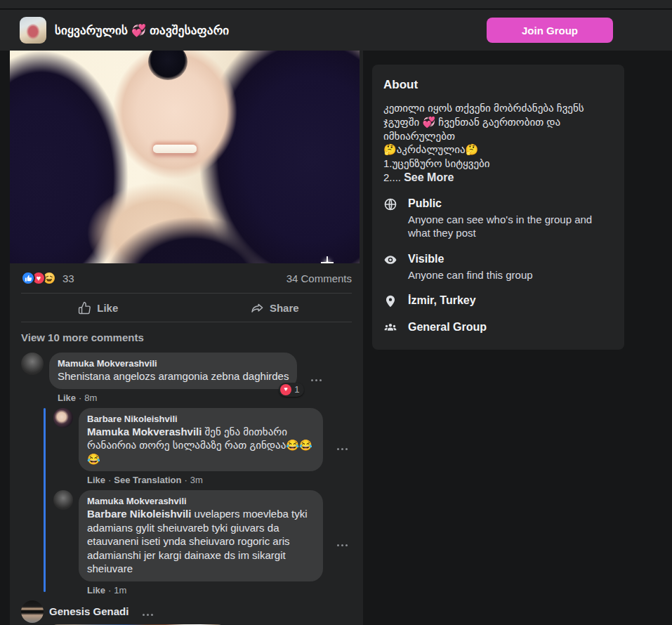 The image size is (672, 625). Describe the element at coordinates (39, 278) in the screenshot. I see `reaction-icons: ♥` at that location.